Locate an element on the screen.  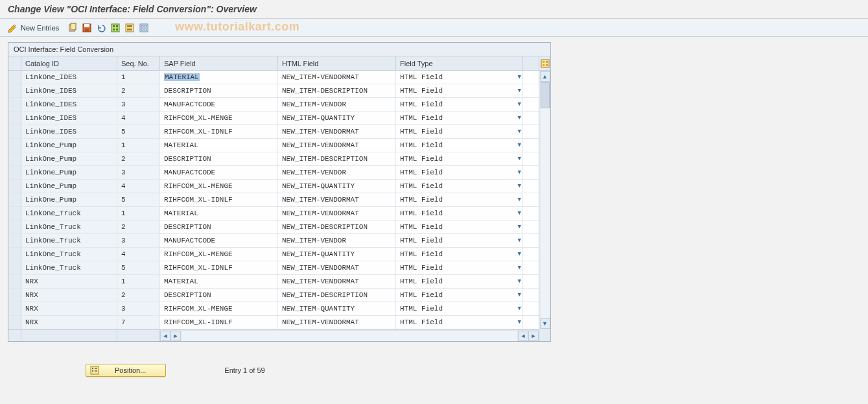
col-ftype: Field Type is located at coordinates (460, 64).